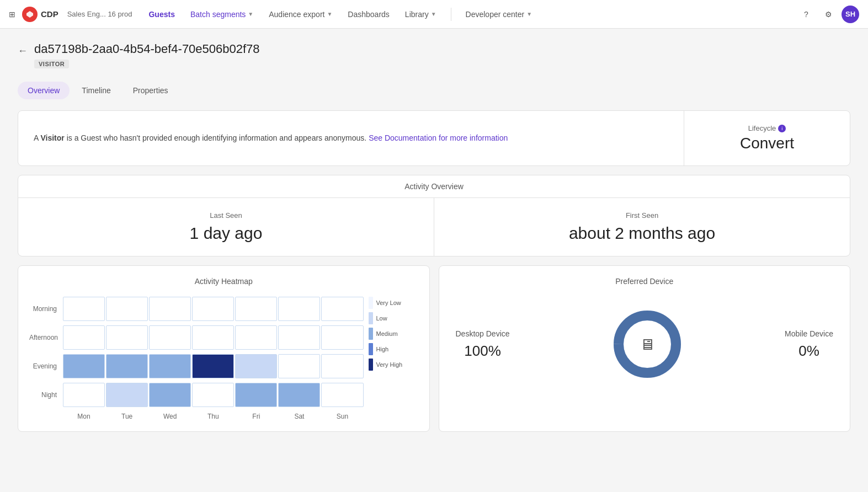 The width and height of the screenshot is (868, 492). I want to click on page-id-block: da57198b-2aa0-4b54-bef4-70e506b02f78 VIS…, so click(147, 55).